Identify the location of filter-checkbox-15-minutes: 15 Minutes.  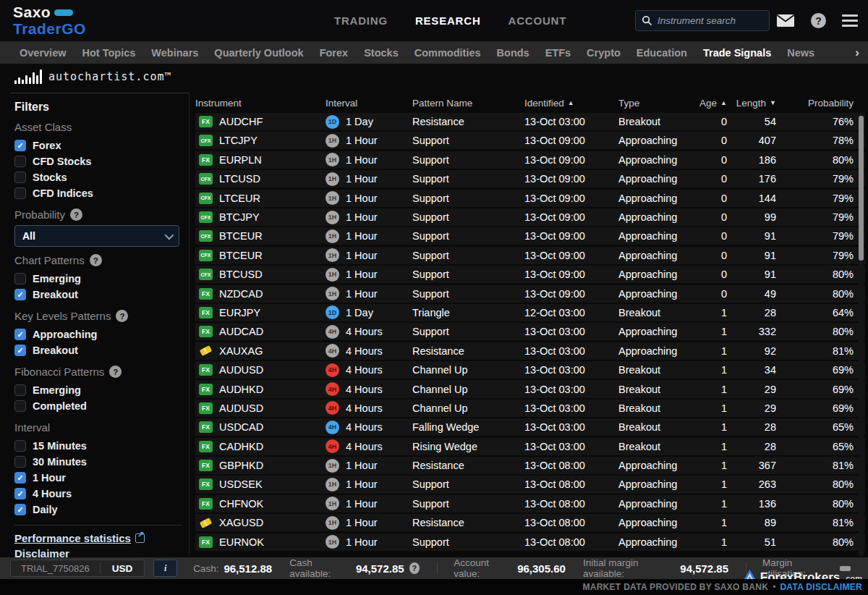
(98, 446).